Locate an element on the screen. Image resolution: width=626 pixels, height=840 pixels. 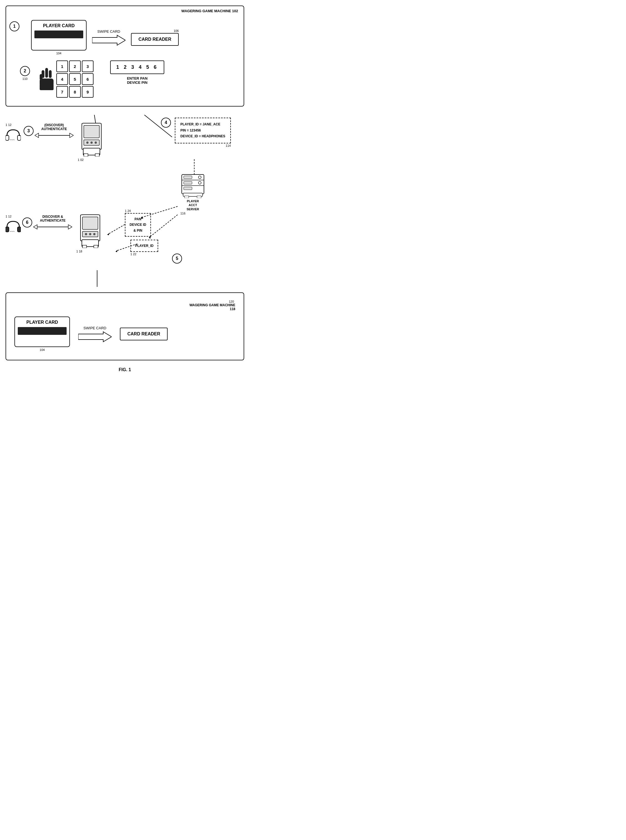
wgm-top-label: WAGERING GAME MACHINE 102 is located at coordinates (210, 11).